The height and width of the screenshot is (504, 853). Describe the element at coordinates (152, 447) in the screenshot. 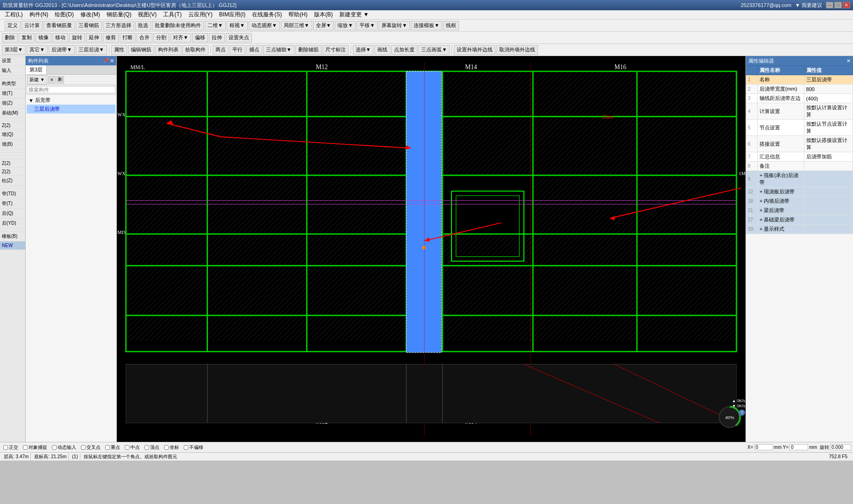

I see `snap-option: 顶点` at that location.